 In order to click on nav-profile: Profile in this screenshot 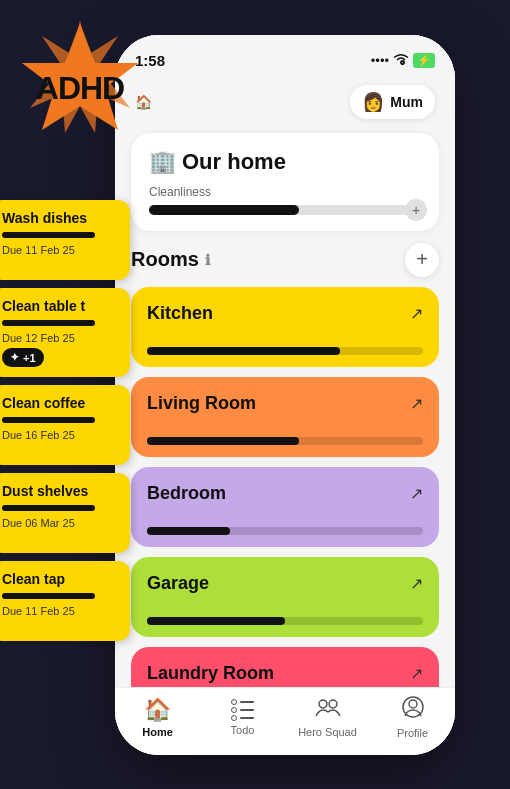, I will do `click(413, 718)`.